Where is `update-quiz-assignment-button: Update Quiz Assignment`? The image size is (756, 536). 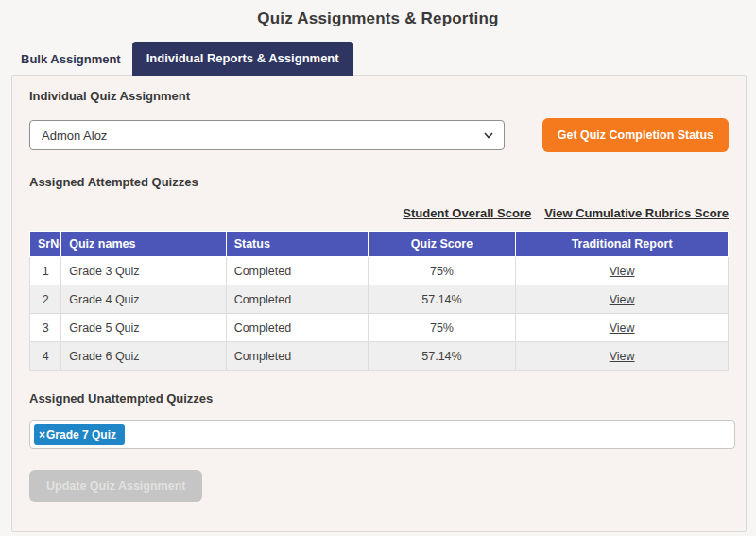 update-quiz-assignment-button: Update Quiz Assignment is located at coordinates (115, 486).